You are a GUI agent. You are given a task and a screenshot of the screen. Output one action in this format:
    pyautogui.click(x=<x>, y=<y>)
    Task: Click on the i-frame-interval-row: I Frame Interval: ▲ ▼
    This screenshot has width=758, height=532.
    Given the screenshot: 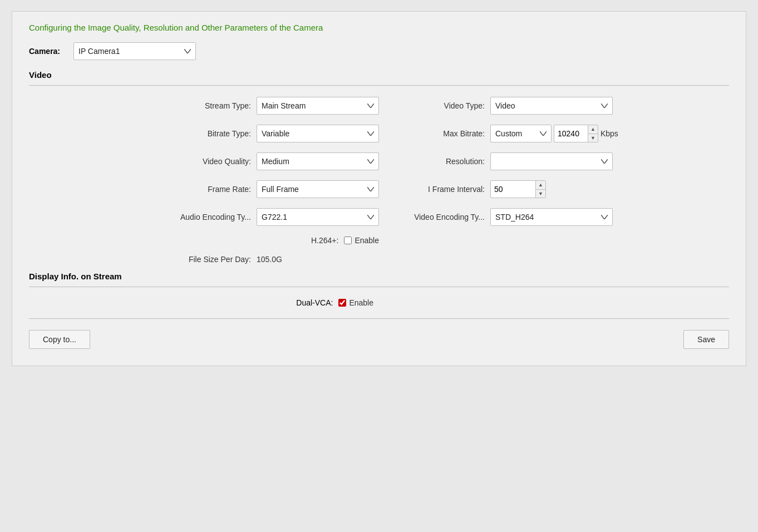 What is the action you would take?
    pyautogui.click(x=554, y=189)
    